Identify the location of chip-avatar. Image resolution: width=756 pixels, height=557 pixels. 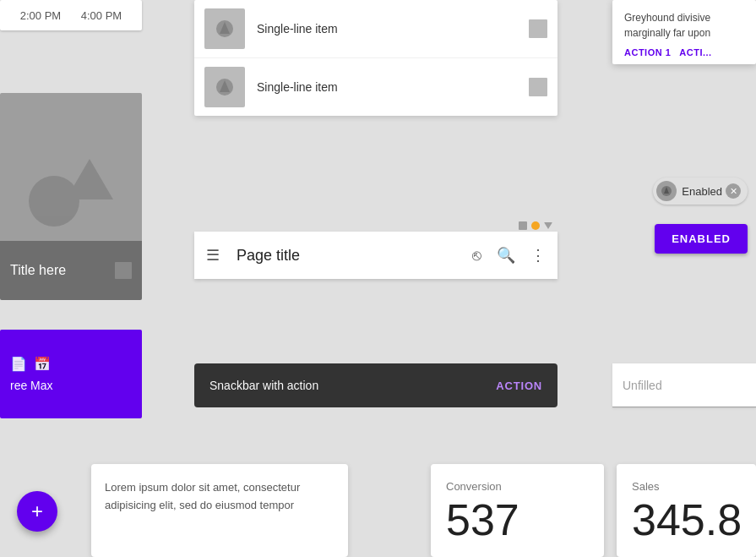
(666, 191).